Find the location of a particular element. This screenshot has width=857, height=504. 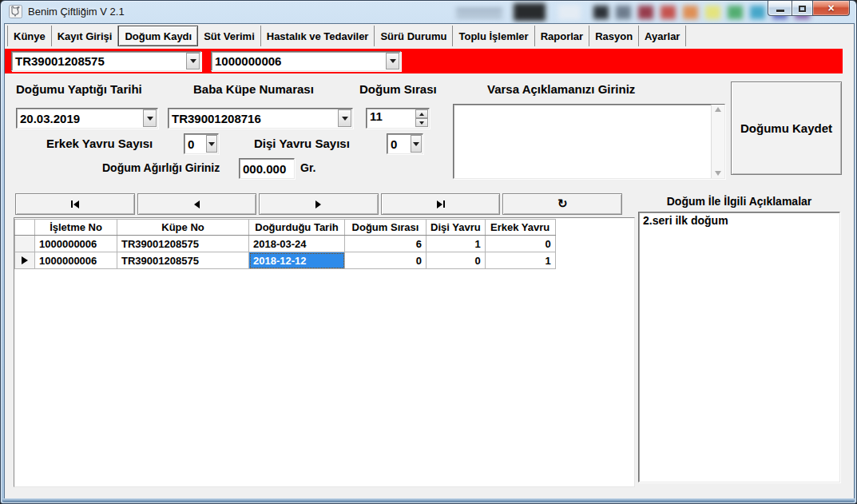

male-count-combobox: 0 is located at coordinates (201, 144).